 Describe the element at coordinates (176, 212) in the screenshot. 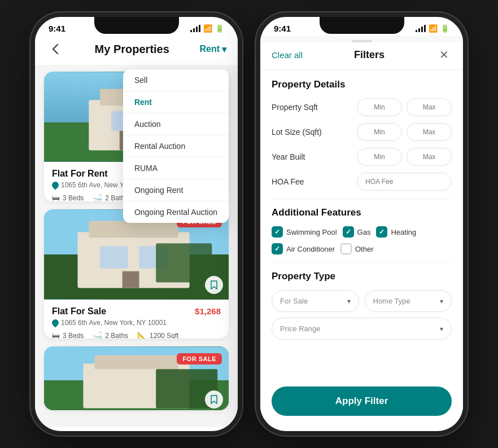

I see `dropdown-item-ongoing-rental-auction: Ongoing Rental Auction` at that location.